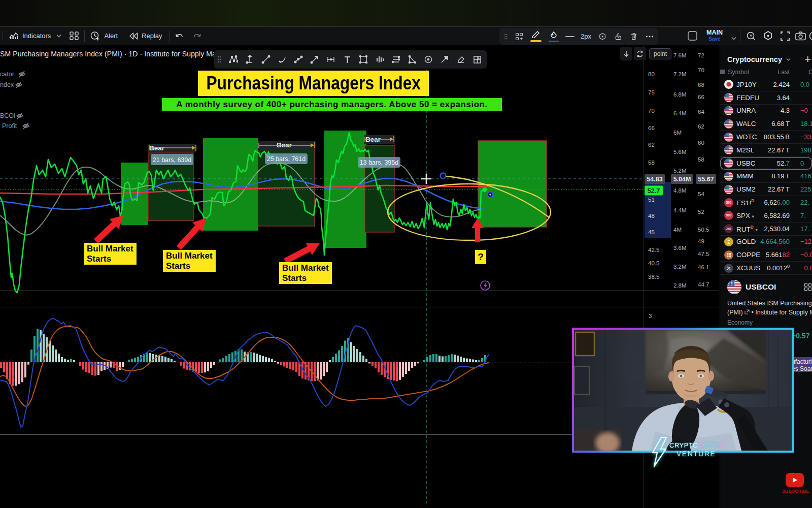 This screenshot has height=508, width=812. What do you see at coordinates (680, 285) in the screenshot?
I see `svg-text: 2.8M` at bounding box center [680, 285].